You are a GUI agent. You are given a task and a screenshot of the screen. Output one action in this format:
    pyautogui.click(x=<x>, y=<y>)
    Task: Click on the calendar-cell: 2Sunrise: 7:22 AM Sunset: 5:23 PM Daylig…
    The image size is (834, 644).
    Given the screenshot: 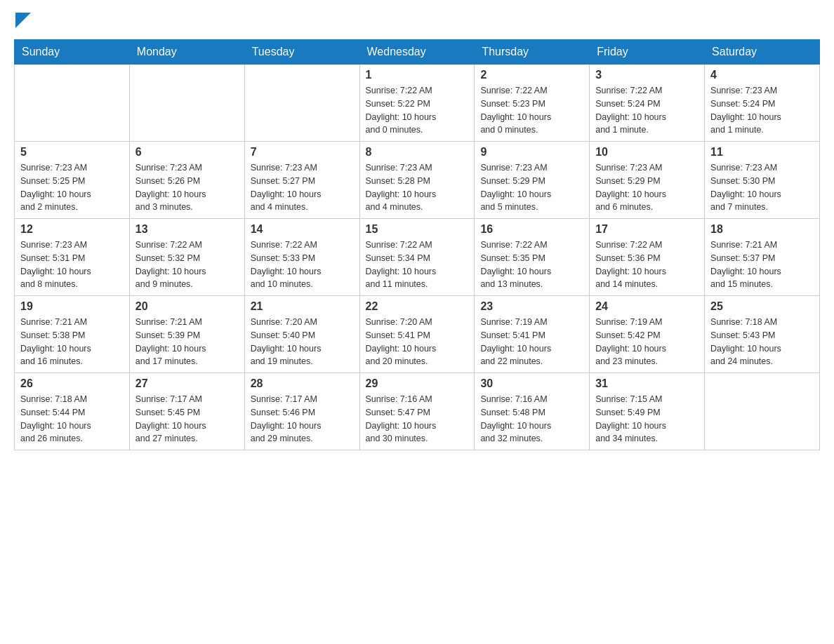 What is the action you would take?
    pyautogui.click(x=532, y=103)
    